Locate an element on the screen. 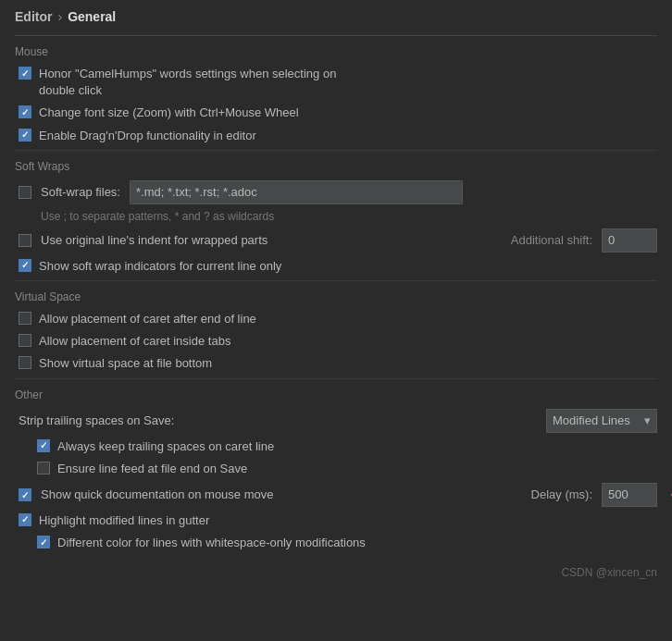 The image size is (672, 641). caret-tabs-checkbox is located at coordinates (25, 340).